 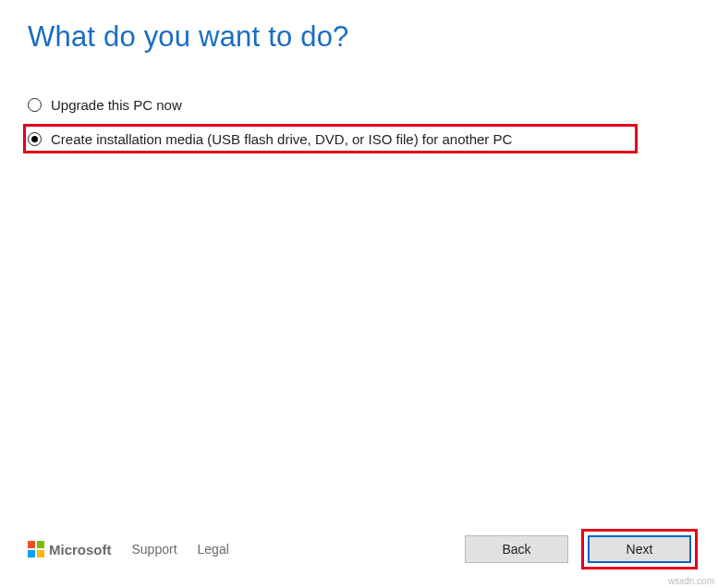 What do you see at coordinates (639, 549) in the screenshot?
I see `next-button: Next` at bounding box center [639, 549].